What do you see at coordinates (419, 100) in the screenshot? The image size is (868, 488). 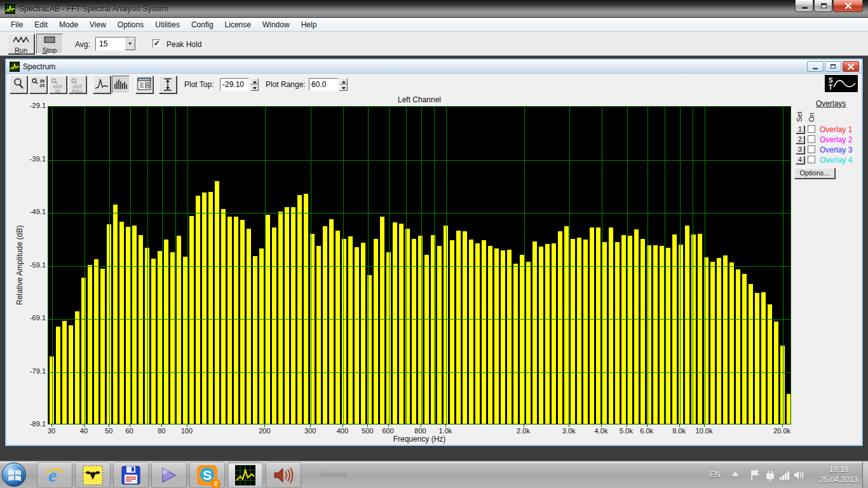 I see `chart-title: Left Channel` at bounding box center [419, 100].